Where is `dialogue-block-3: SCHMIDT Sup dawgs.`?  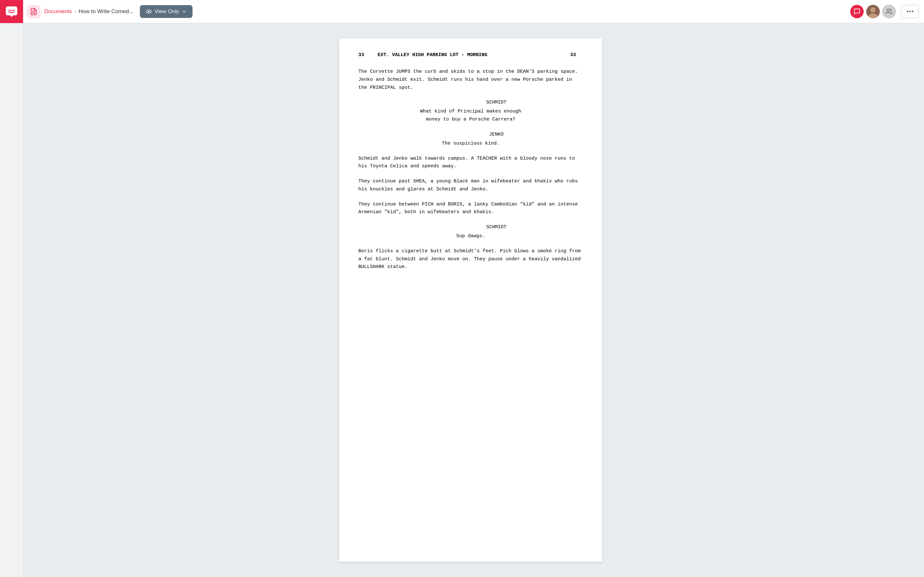
dialogue-block-3: SCHMIDT Sup dawgs. is located at coordinates (471, 232).